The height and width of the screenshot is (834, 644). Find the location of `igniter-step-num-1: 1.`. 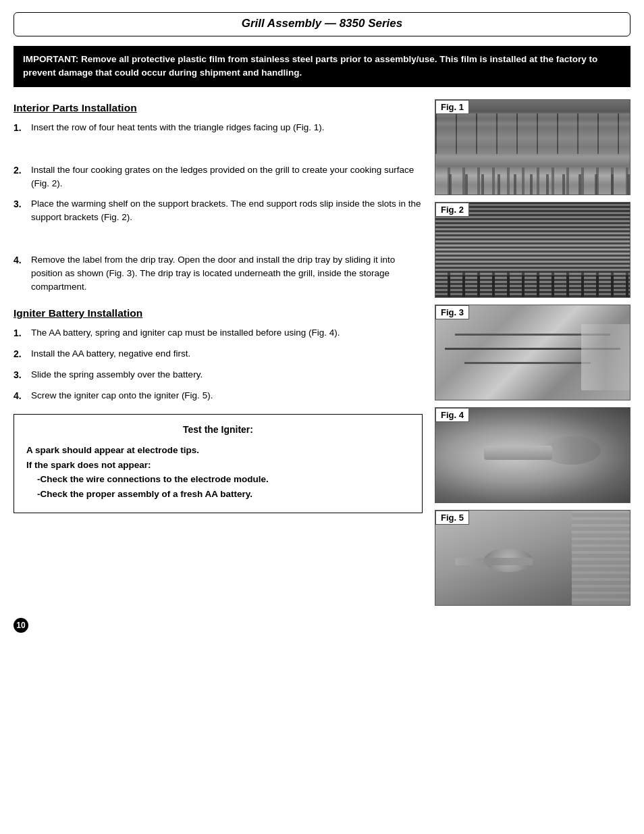

igniter-step-num-1: 1. is located at coordinates (22, 334).